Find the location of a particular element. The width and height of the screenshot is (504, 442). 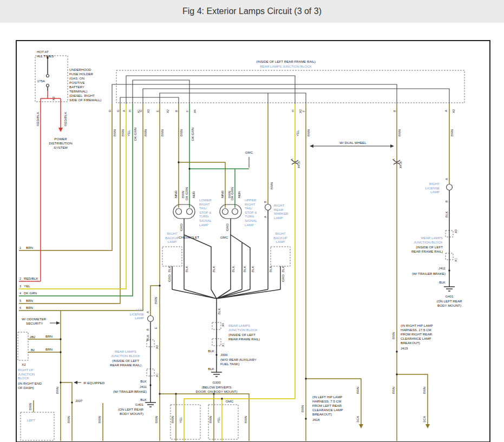

diagram-label: DISTRIBUTION is located at coordinates (61, 143).